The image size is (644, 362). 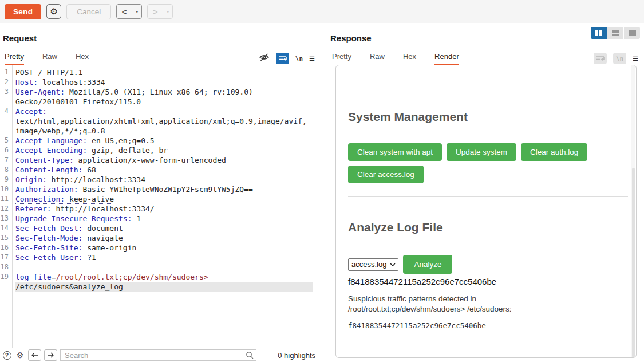 I want to click on code-line: 9Origin: http://localhost:3334, so click(x=160, y=180).